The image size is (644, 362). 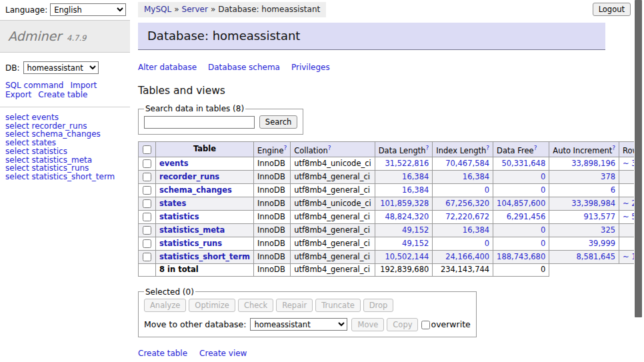 I want to click on table-name-cell: statistics_meta, so click(x=205, y=231).